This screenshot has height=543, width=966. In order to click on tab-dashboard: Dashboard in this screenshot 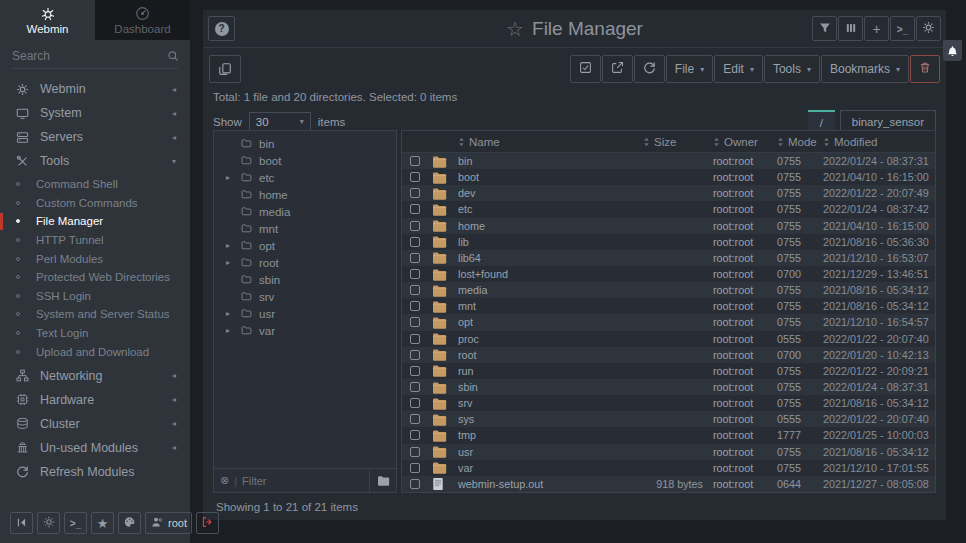, I will do `click(142, 20)`.